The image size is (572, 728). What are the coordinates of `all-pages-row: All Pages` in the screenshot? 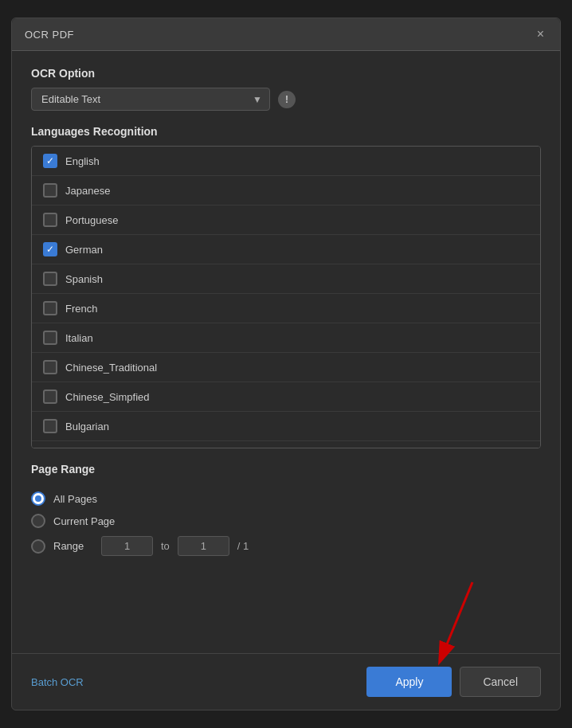 It's located at (286, 499).